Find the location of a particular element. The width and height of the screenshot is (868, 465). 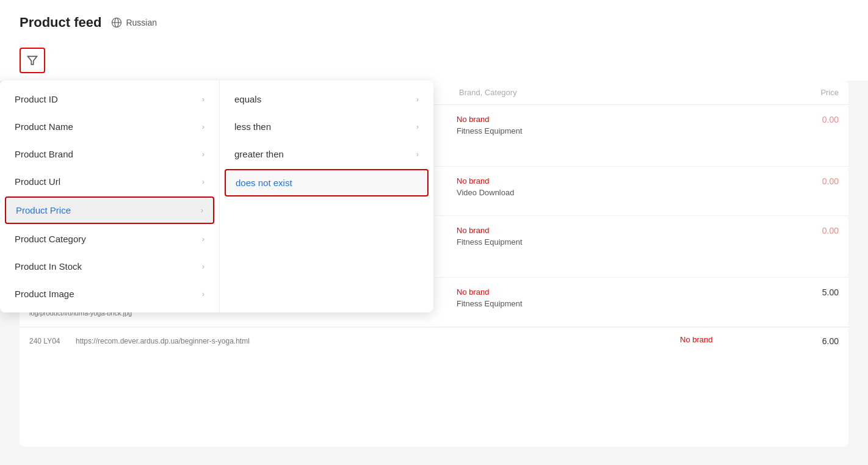

table-row-bottom: 240 LY04 https://recom.dever.ardus.dp.ua… is located at coordinates (434, 341).